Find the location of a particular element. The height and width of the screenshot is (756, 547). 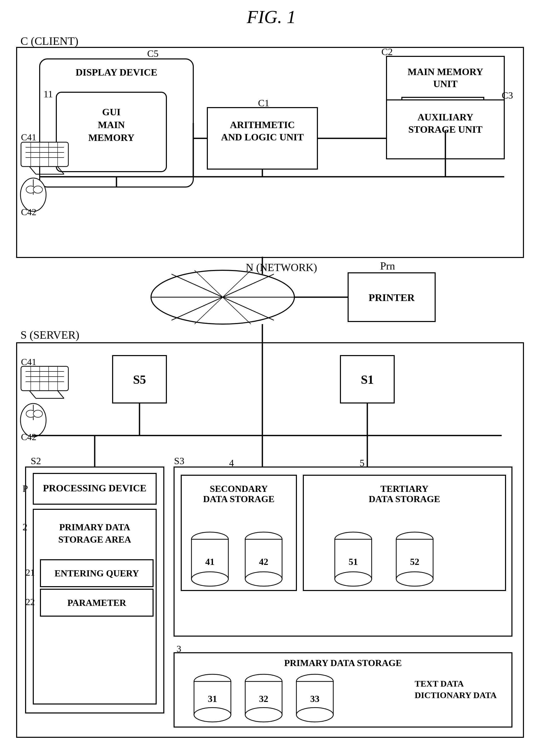

c41-client-label: C41 is located at coordinates (29, 137).